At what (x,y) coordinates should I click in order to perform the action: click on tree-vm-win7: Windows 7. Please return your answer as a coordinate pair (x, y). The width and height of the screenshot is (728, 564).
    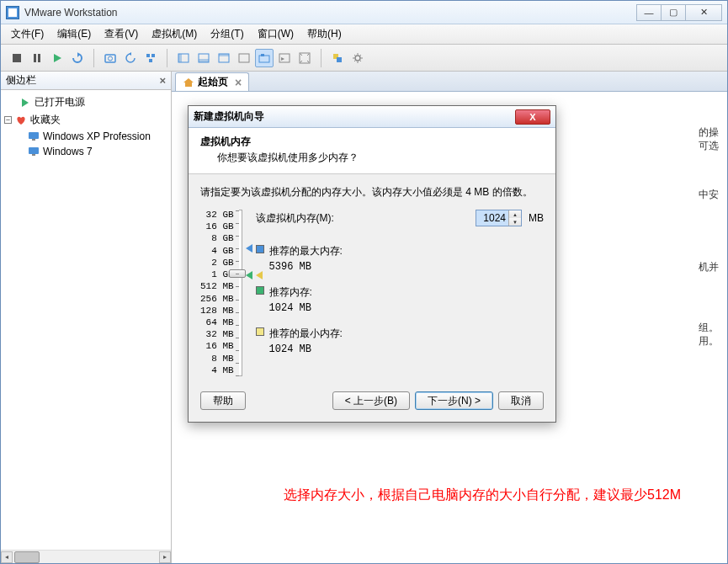
    Looking at the image, I should click on (86, 152).